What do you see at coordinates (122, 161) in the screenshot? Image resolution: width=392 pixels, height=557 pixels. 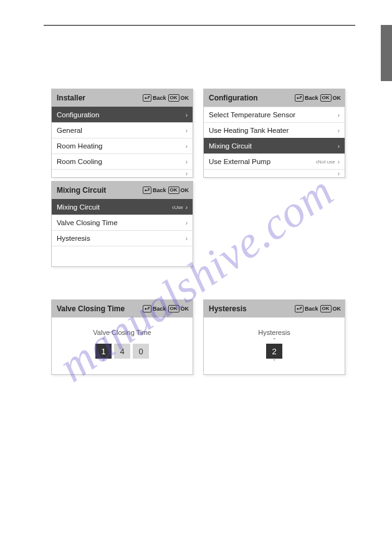 I see `menu-item-room-cooling: Room Cooling›` at bounding box center [122, 161].